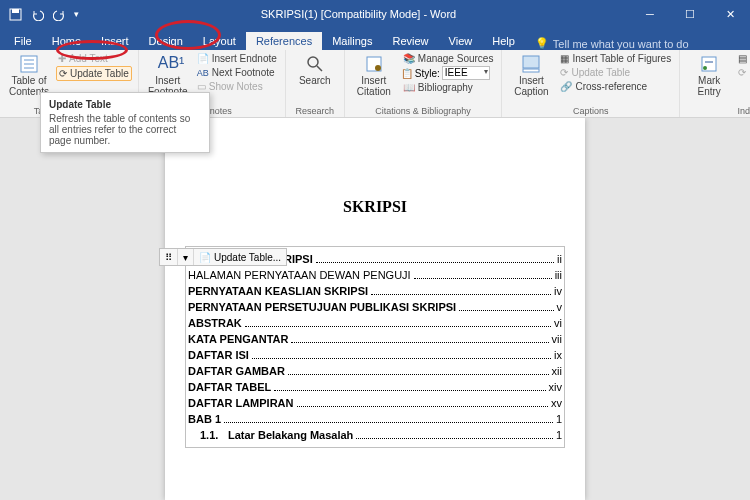  I want to click on qat-more-icon: ▾, so click(76, 14).